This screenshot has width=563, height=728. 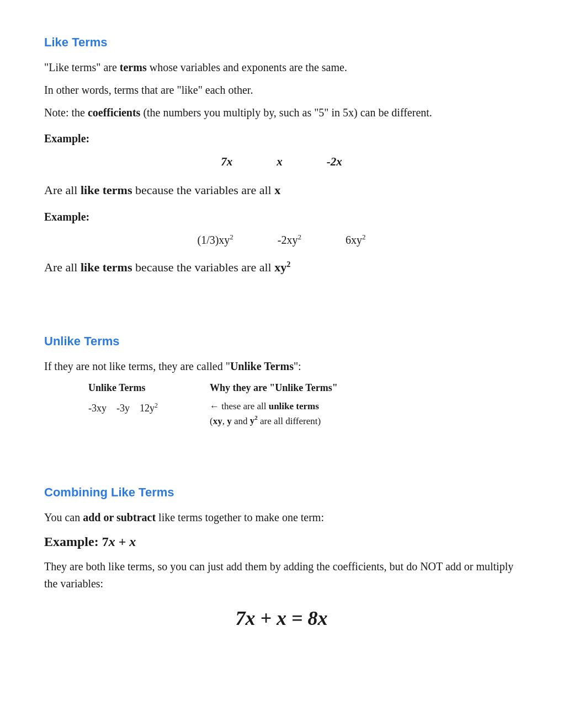 I want to click on like-terms-p1: "Like terms" are terms whose variables a…, so click(x=282, y=67).